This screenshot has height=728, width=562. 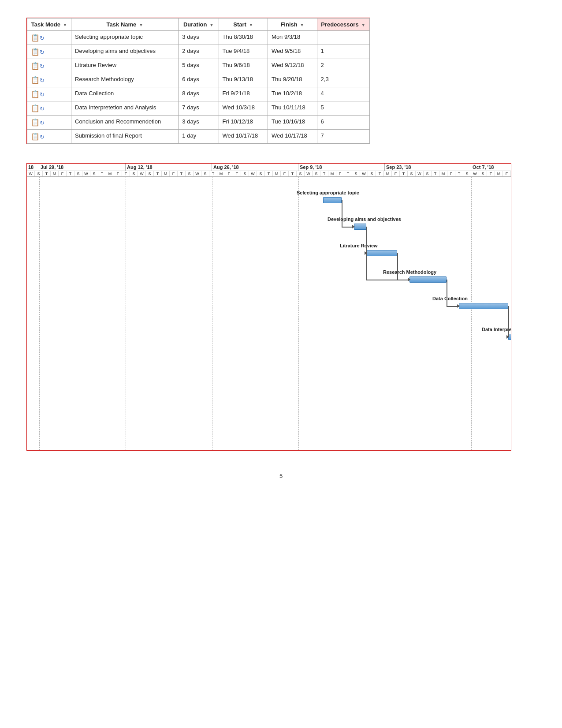 What do you see at coordinates (364, 219) in the screenshot?
I see `gantt-task-label: Developing aims and objectives` at bounding box center [364, 219].